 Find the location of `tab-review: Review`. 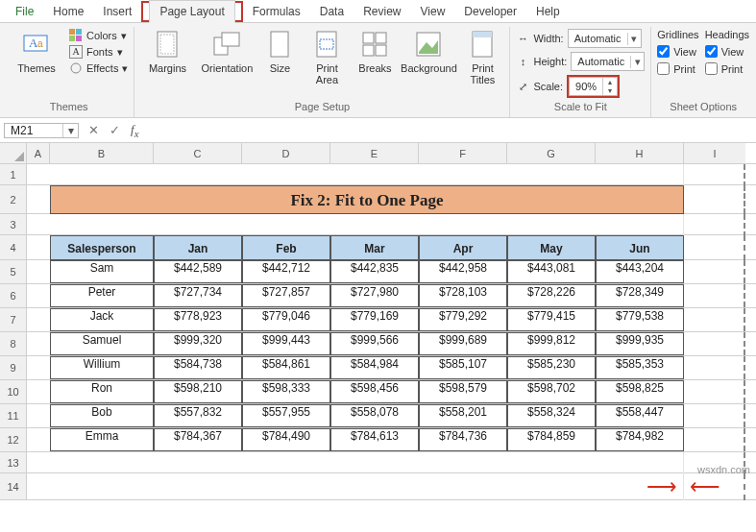

tab-review: Review is located at coordinates (382, 12).